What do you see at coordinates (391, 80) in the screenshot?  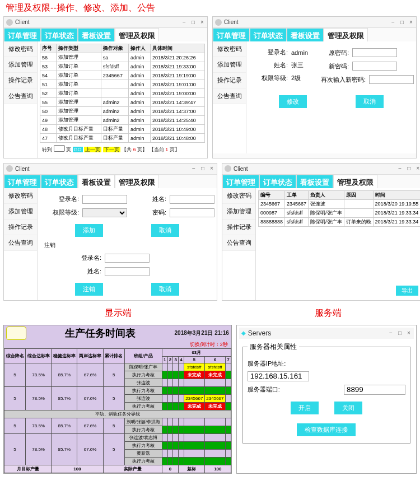 I see `renew-pwd-input` at bounding box center [391, 80].